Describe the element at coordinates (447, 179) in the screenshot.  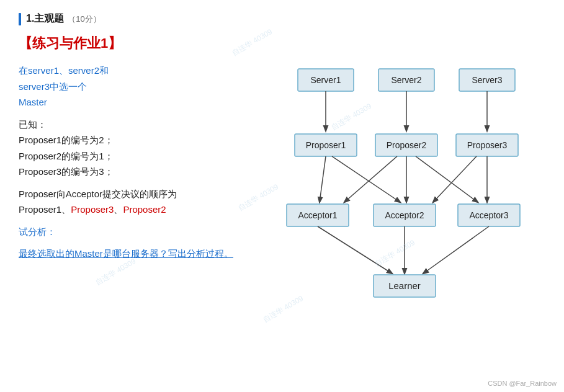
I see `arrow-p2-a3` at that location.